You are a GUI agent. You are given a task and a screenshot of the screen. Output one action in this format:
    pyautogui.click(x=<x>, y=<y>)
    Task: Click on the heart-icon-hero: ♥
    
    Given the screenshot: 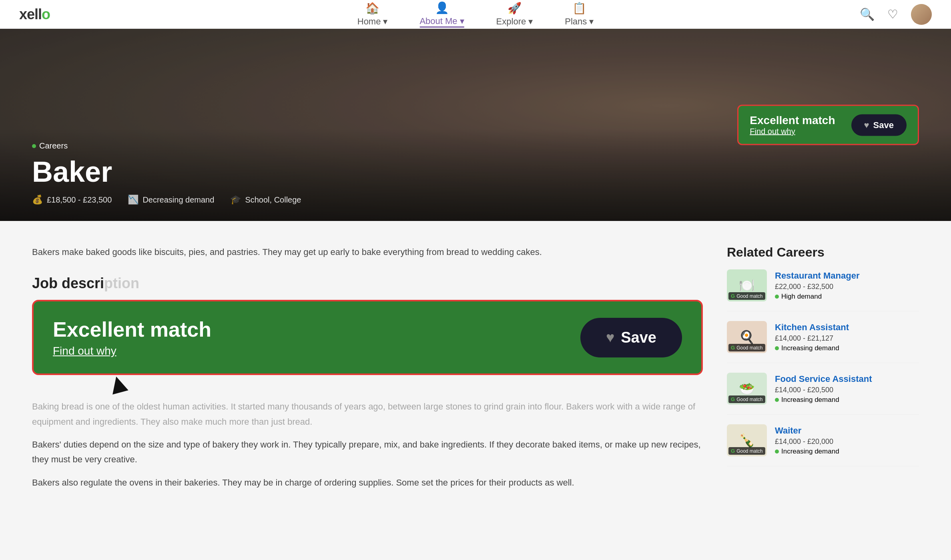 What is the action you would take?
    pyautogui.click(x=867, y=125)
    